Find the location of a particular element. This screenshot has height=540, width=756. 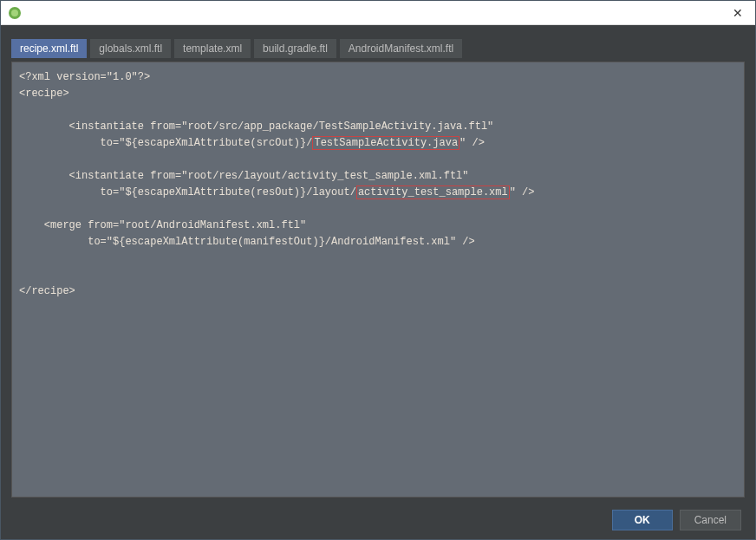

highlight-layout-xml: activity_test_sample.xml is located at coordinates (433, 192).